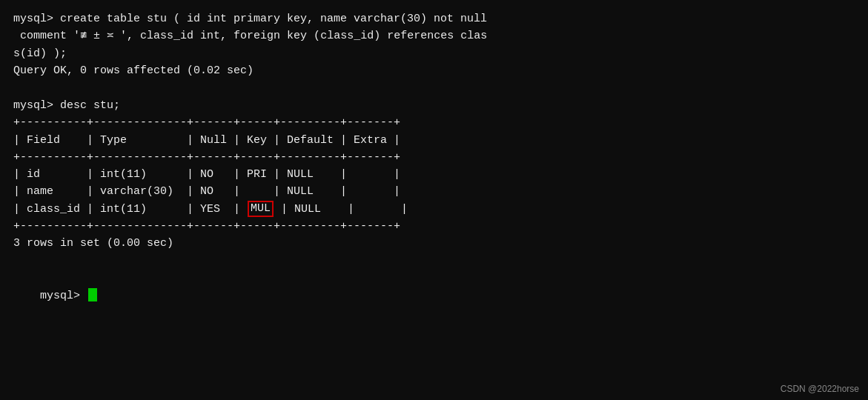  I want to click on command-line-1: mysql> create table stu ( id int primary…, so click(434, 19).